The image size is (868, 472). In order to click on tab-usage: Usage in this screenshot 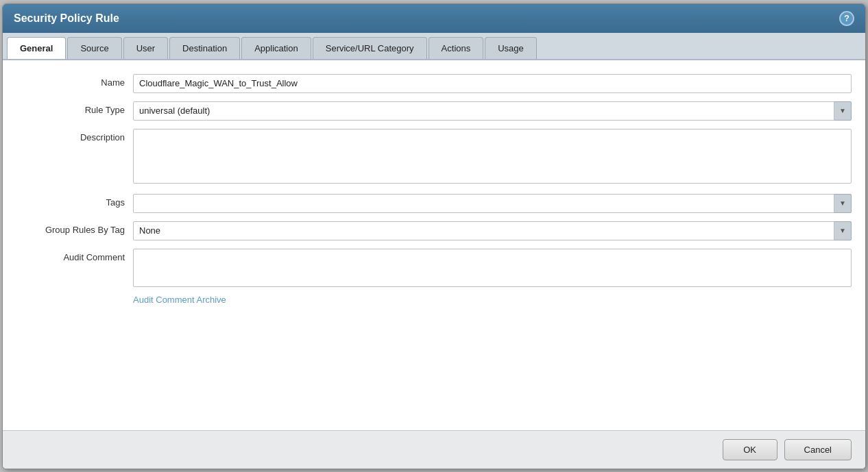, I will do `click(511, 48)`.